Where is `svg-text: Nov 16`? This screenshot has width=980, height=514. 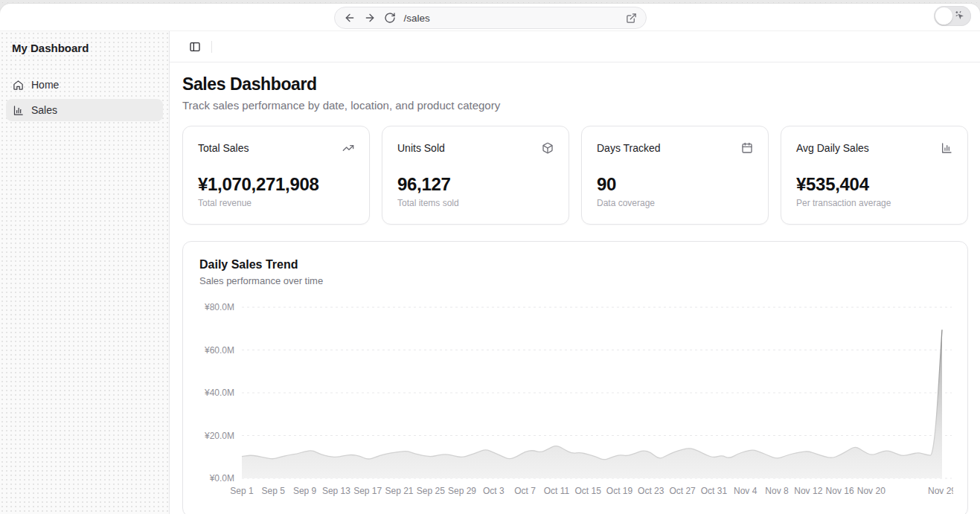
svg-text: Nov 16 is located at coordinates (840, 491).